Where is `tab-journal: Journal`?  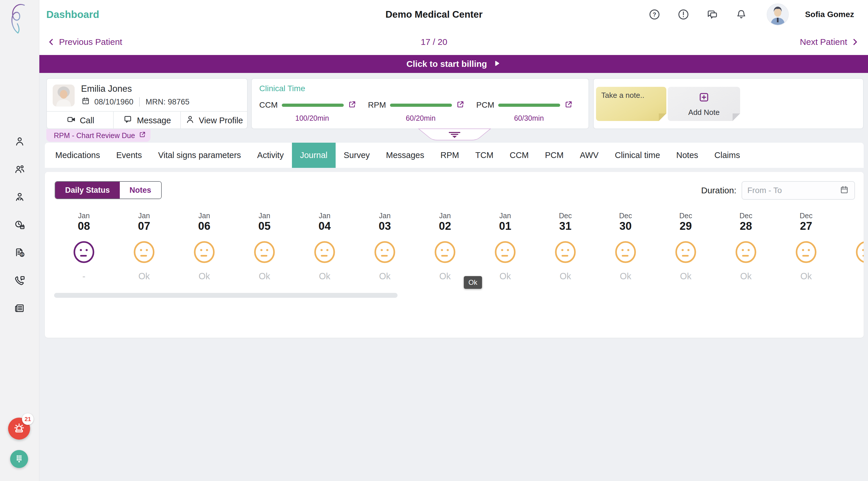 tab-journal: Journal is located at coordinates (314, 155).